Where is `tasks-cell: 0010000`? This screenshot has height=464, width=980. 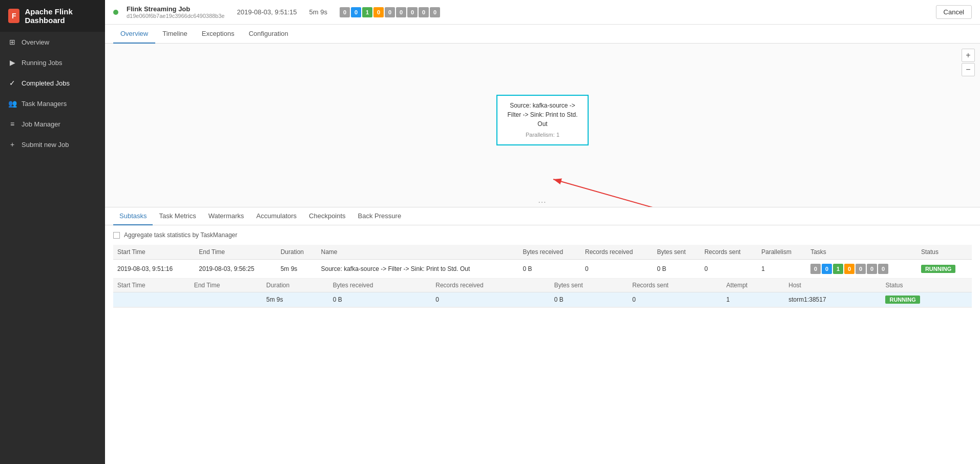 tasks-cell: 0010000 is located at coordinates (862, 269).